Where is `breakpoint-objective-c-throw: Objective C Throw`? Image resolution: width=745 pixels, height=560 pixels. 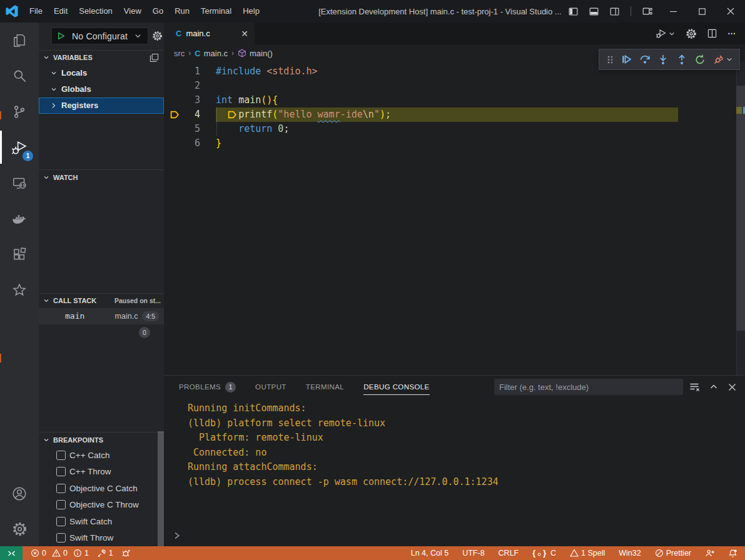 breakpoint-objective-c-throw: Objective C Throw is located at coordinates (101, 505).